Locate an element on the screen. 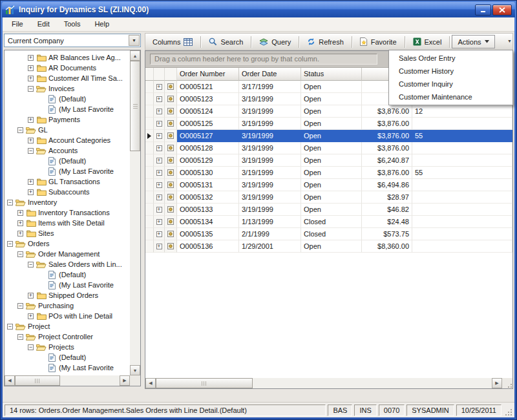 The image size is (517, 420). chevron-down-icon: ▼ is located at coordinates (134, 40).